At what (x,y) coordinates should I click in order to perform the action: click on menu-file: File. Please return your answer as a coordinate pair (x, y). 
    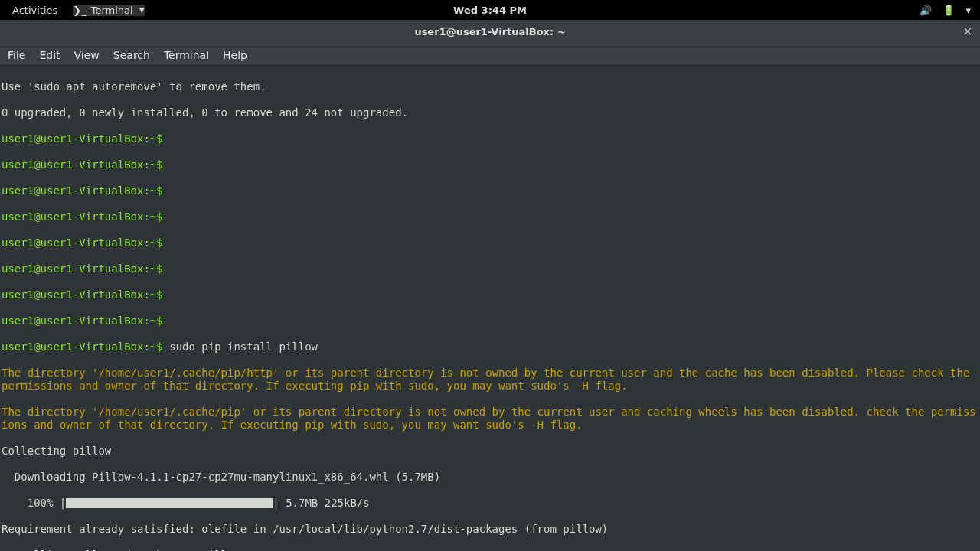
    Looking at the image, I should click on (17, 55).